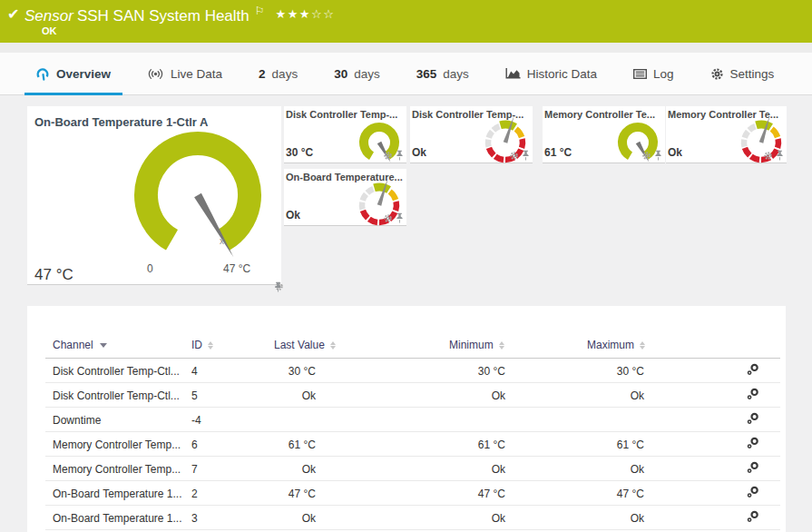 Image resolution: width=812 pixels, height=532 pixels. I want to click on column-label: Maximum, so click(611, 345).